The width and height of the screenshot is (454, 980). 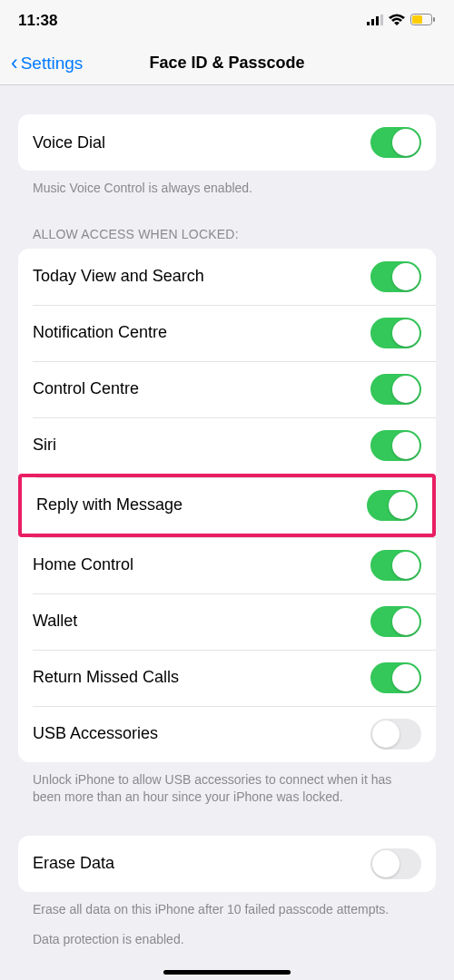 I want to click on wallet-row: Wallet, so click(x=227, y=622).